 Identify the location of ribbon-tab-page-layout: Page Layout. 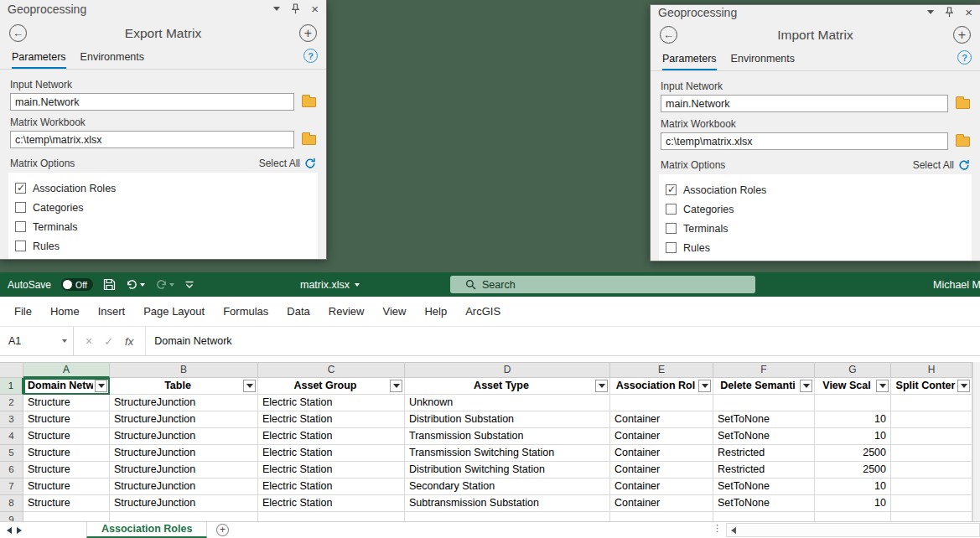
(174, 312).